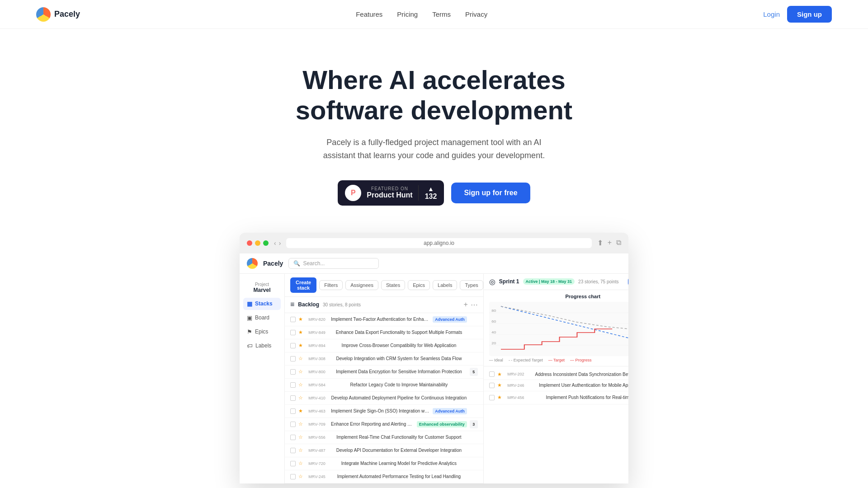  What do you see at coordinates (384, 346) in the screenshot?
I see `table-row: ★ MRV-894 Improve Cross-Browser Compatib…` at bounding box center [384, 346].